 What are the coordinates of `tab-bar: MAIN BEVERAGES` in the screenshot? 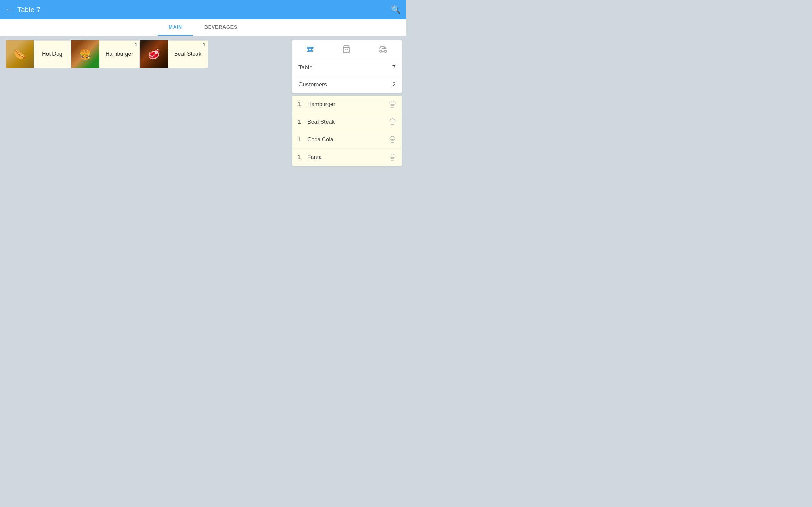 It's located at (203, 28).